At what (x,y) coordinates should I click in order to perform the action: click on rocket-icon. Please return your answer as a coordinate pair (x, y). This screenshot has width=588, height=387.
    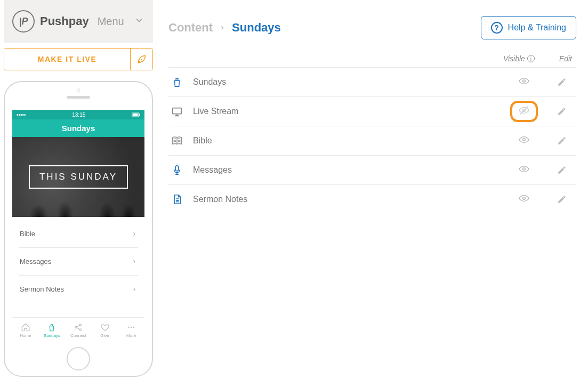
    Looking at the image, I should click on (141, 59).